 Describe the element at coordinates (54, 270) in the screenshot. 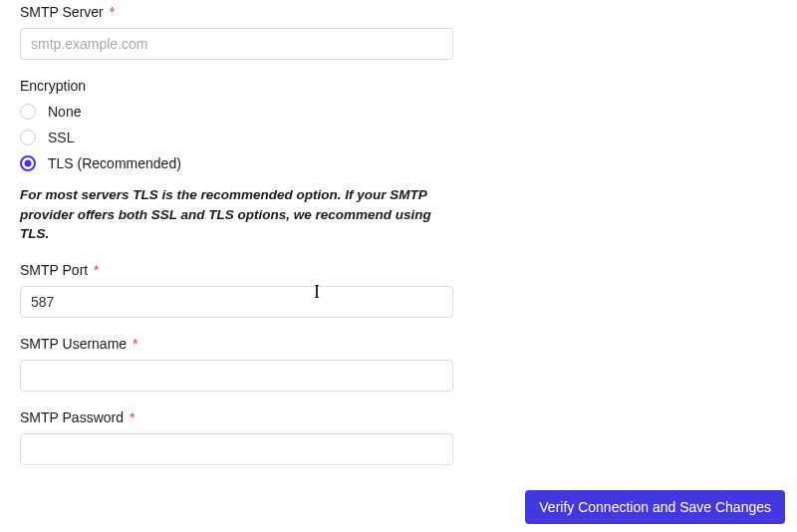

I see `label-text: SMTP Port` at that location.